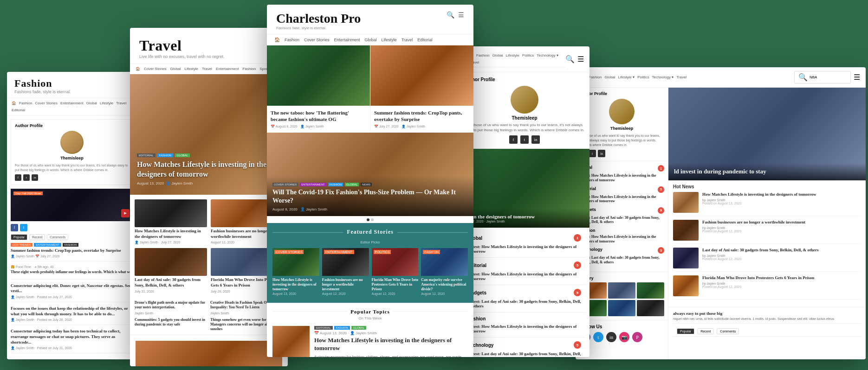 The width and height of the screenshot is (868, 370). Describe the element at coordinates (72, 337) in the screenshot. I see `news-headline-5: Consectetur adipiscing today has been to…` at that location.